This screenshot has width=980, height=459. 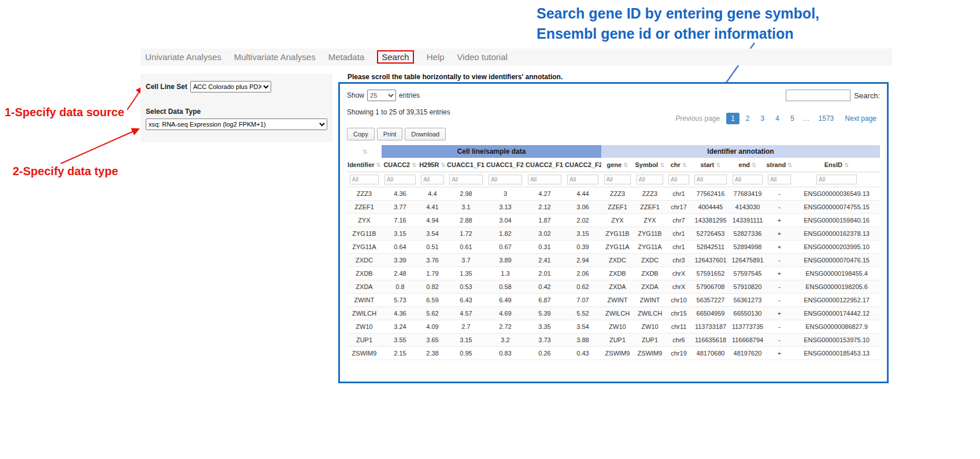 I want to click on column-header-strand: strand⇅, so click(x=779, y=165).